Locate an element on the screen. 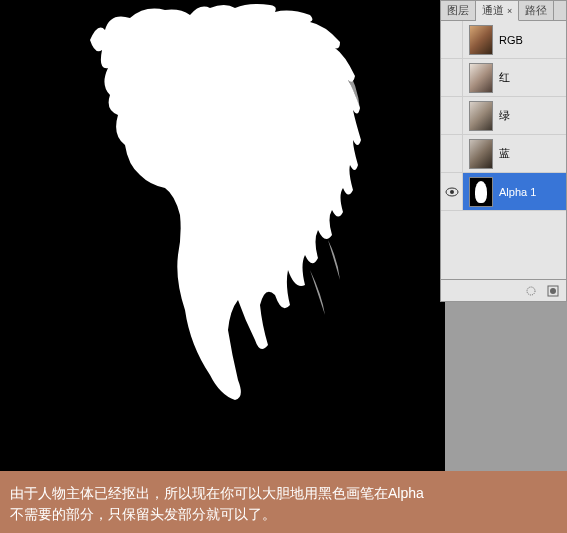 The height and width of the screenshot is (533, 567). channel-row-alpha-1: Alpha 1 is located at coordinates (504, 192).